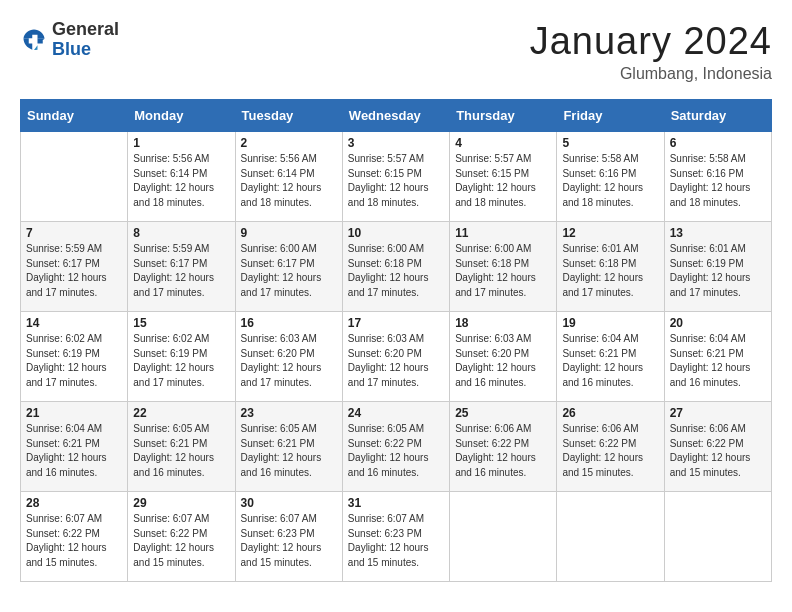 The image size is (792, 612). What do you see at coordinates (182, 537) in the screenshot?
I see `calendar-cell: 29Sunrise: 6:07 AMSunset: 6:22 PMDayligh…` at bounding box center [182, 537].